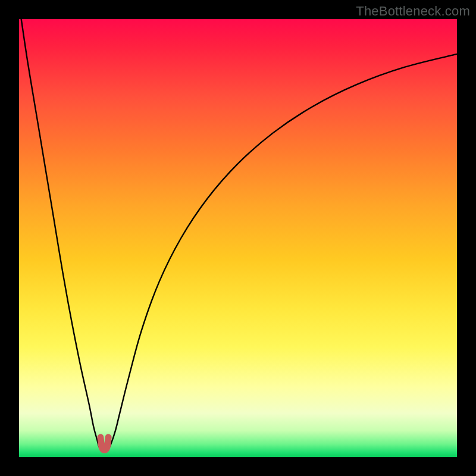 The width and height of the screenshot is (476, 476). I want to click on watermark-text: TheBottleneck.com, so click(413, 11).